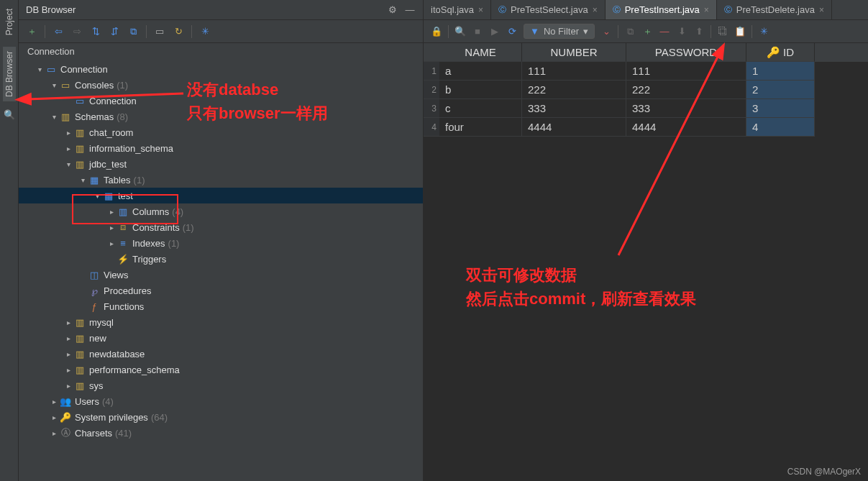 The image size is (868, 481). Describe the element at coordinates (221, 85) in the screenshot. I see `tree-consoles: ▾▭Consoles(1)` at that location.